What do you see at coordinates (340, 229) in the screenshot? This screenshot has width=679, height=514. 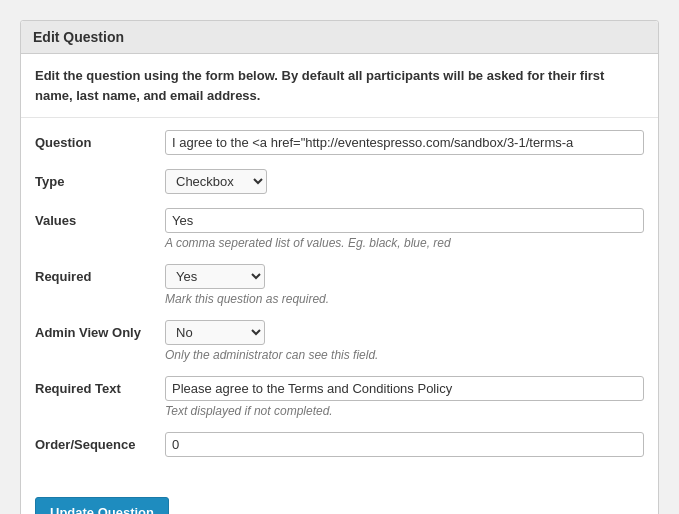 I see `values-row: Values A comma seperated list of values.…` at bounding box center [340, 229].